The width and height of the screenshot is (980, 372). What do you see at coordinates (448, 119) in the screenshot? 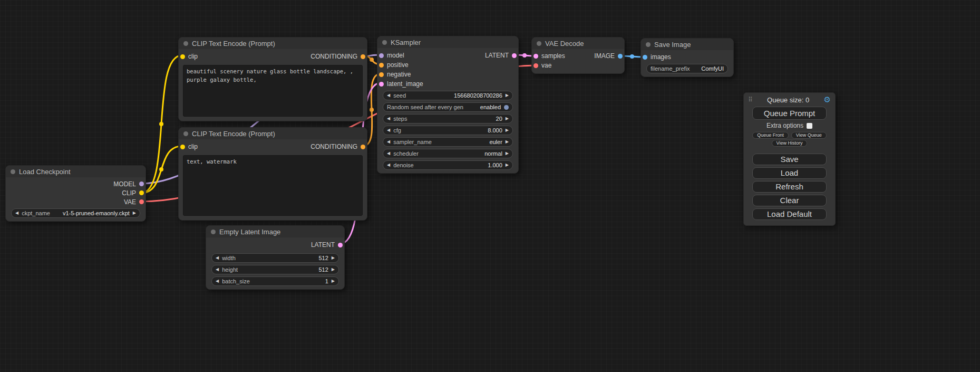
I see `widget-steps: ◀ steps 20 ▶` at bounding box center [448, 119].